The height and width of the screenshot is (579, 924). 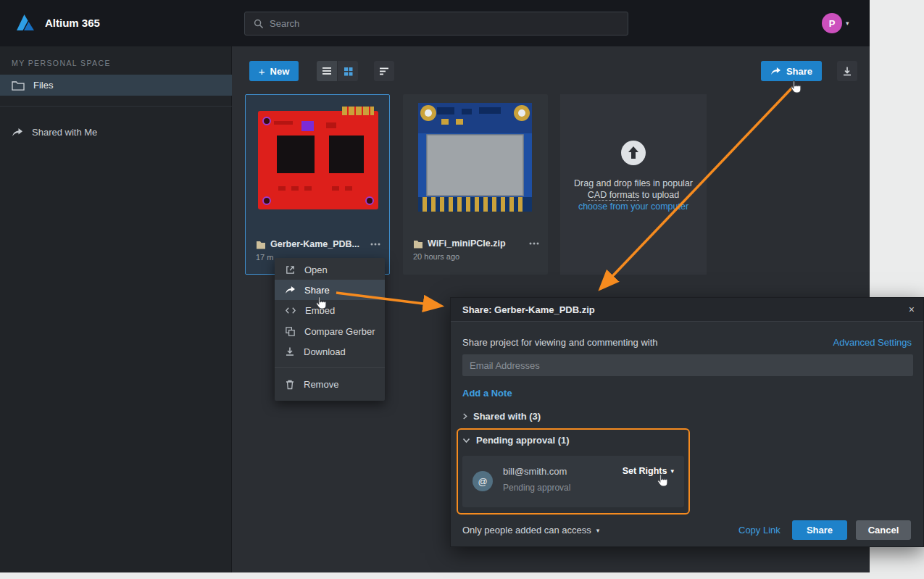 What do you see at coordinates (633, 207) in the screenshot?
I see `choose-from-computer-link: choose from your computer` at bounding box center [633, 207].